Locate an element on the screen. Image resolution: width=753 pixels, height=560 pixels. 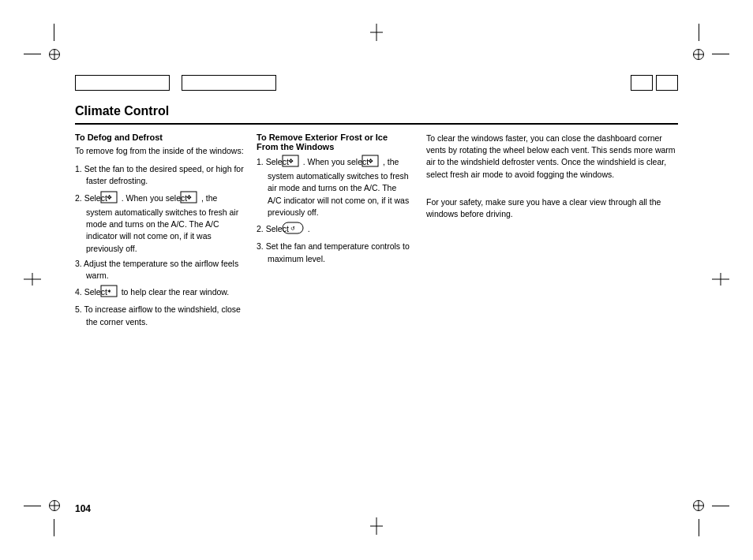
reg-mark-center-top is located at coordinates (376, 33).